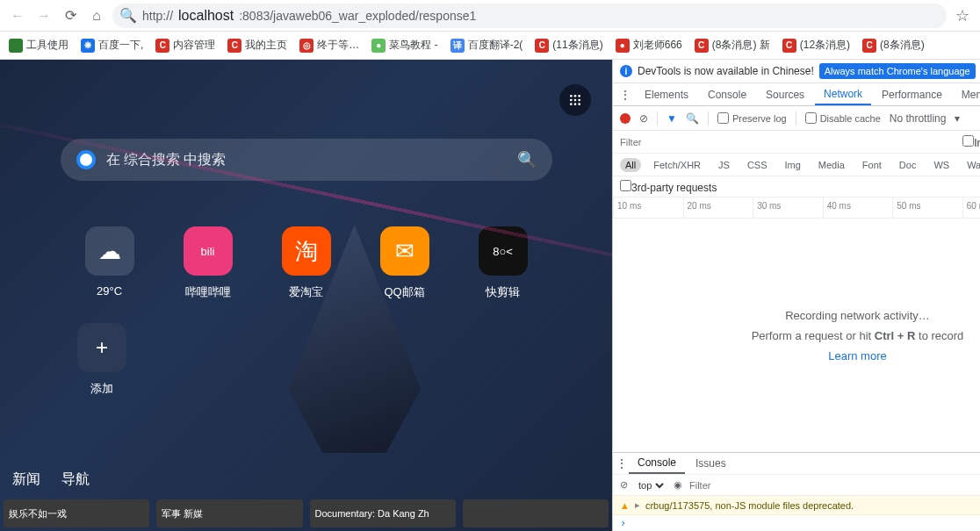 The image size is (980, 531). Describe the element at coordinates (649, 46) in the screenshot. I see `bookmark-item: ●刘老师666` at that location.